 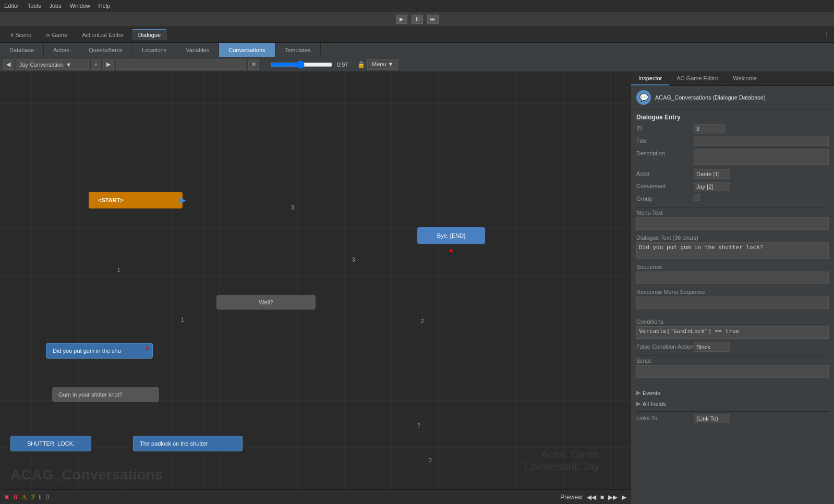 What do you see at coordinates (419, 425) in the screenshot?
I see `badge-2-bottom: 2` at bounding box center [419, 425].